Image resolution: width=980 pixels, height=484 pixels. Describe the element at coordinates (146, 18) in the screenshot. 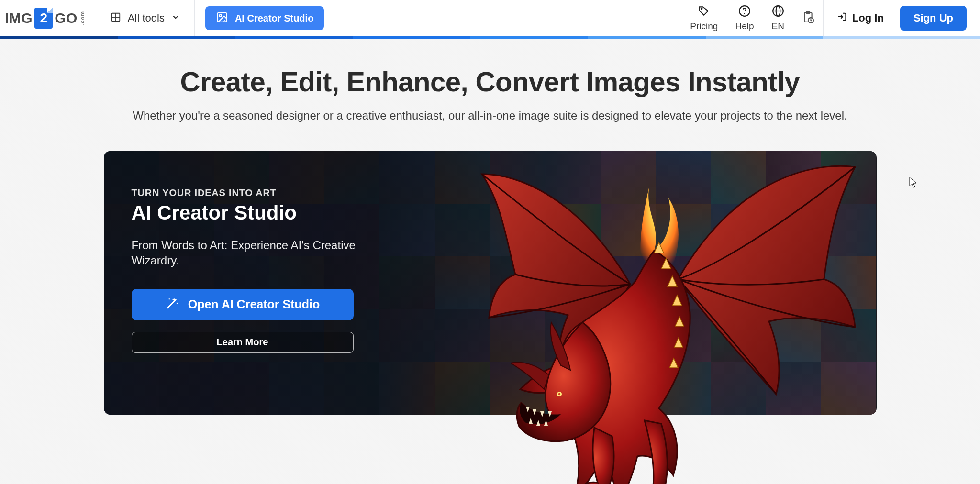

I see `all-tools-label: All tools` at that location.